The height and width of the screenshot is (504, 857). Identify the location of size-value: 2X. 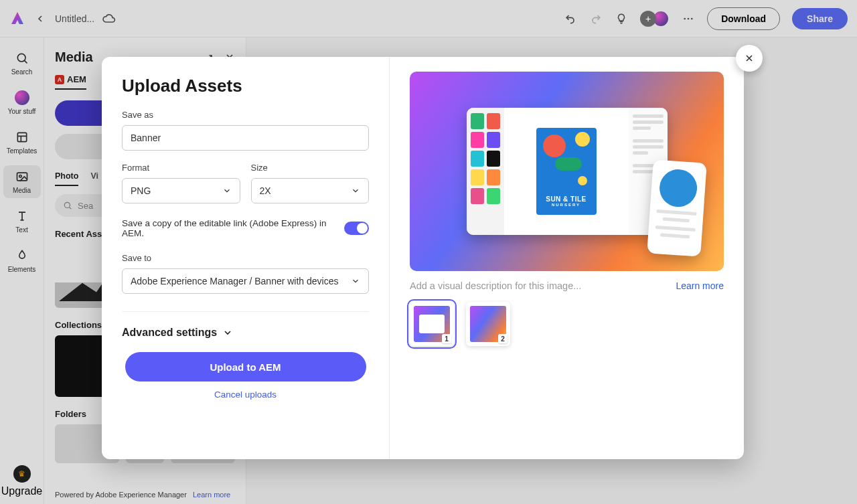
(265, 191).